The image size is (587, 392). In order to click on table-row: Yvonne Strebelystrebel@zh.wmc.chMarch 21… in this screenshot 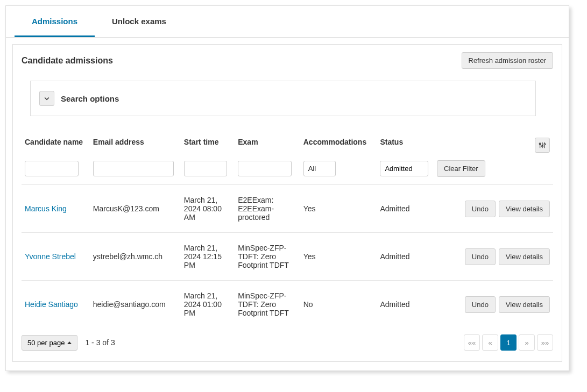, I will do `click(287, 257)`.